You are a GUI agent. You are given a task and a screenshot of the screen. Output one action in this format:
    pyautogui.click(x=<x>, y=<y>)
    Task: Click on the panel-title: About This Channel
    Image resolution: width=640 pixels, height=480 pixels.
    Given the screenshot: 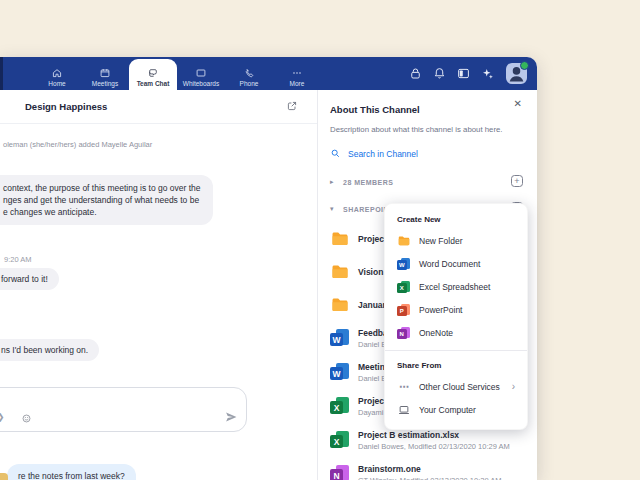 What is the action you would take?
    pyautogui.click(x=375, y=110)
    